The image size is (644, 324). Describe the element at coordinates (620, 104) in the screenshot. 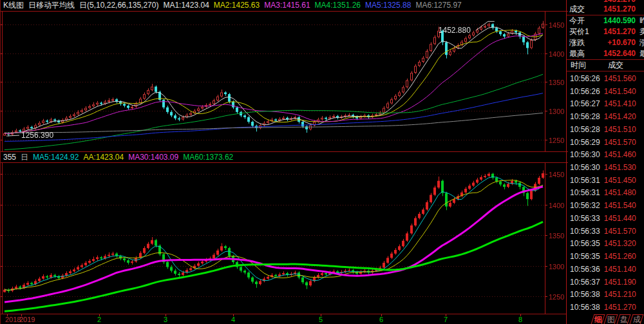

I see `tick-price: 1451.410` at that location.